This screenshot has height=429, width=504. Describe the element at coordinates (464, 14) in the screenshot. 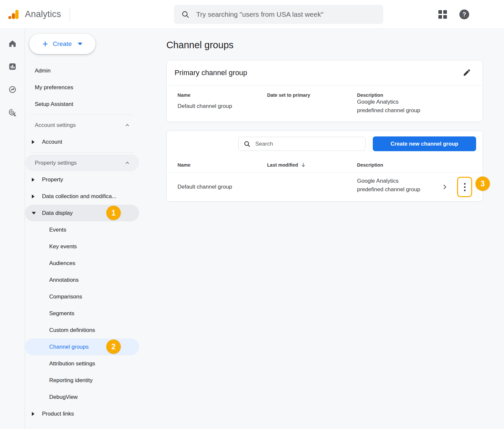

I see `help-icon: ?` at that location.